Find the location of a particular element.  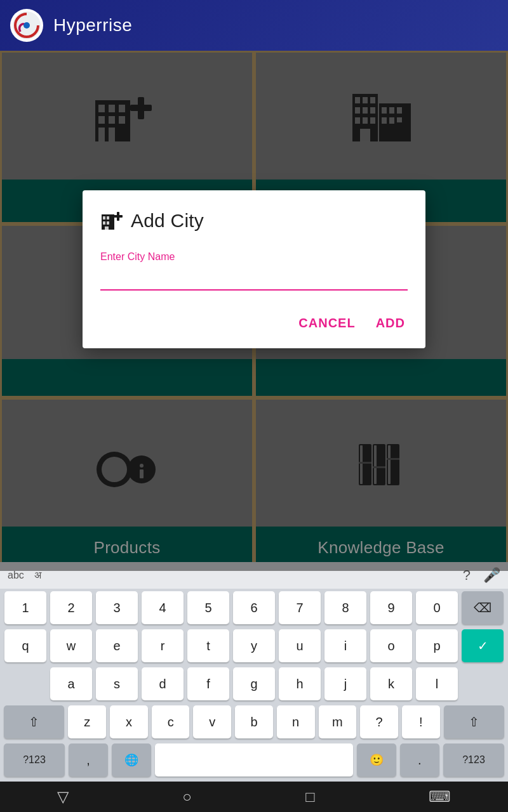

dialog-title-row: Add City is located at coordinates (254, 221).